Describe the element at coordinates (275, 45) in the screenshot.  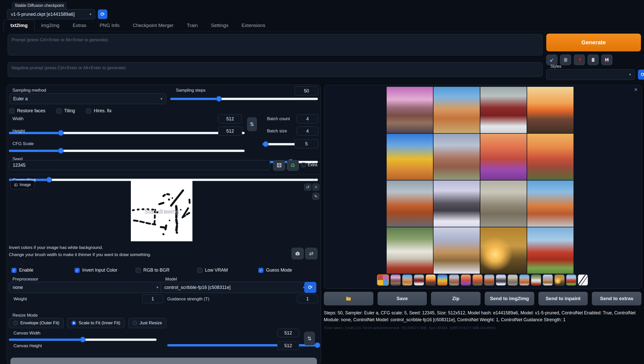
I see `prompt-input` at that location.